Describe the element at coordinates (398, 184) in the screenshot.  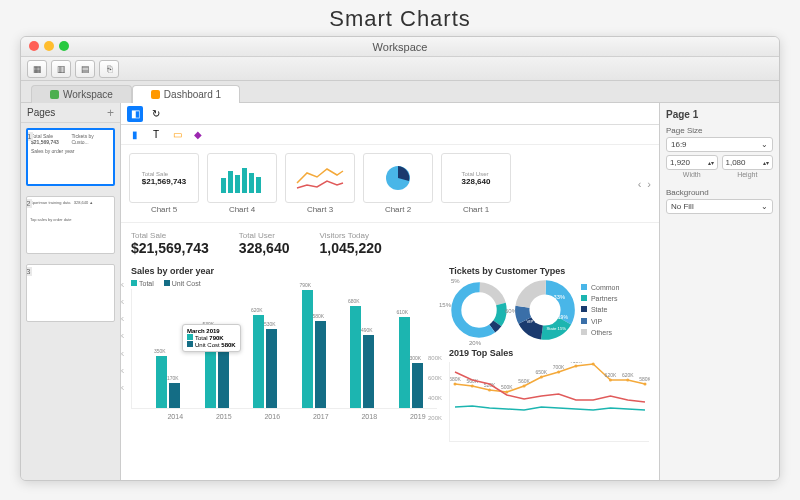
I see `gallery-item: Chart 2` at that location.